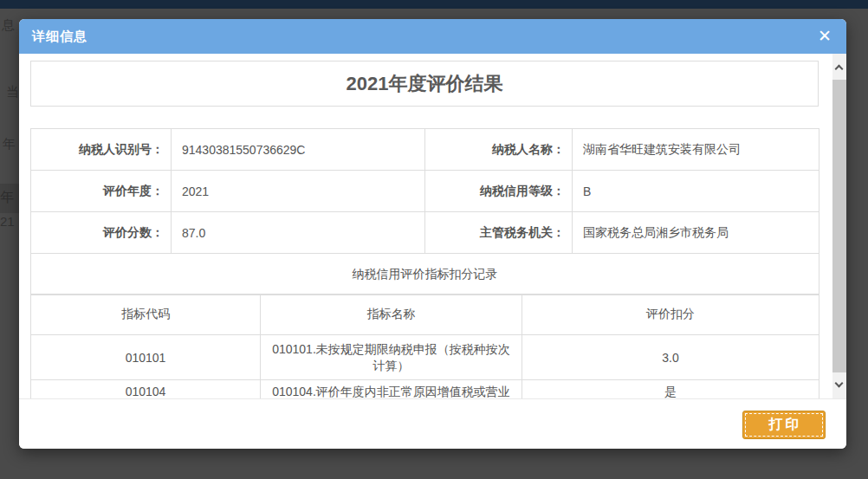  Describe the element at coordinates (433, 424) in the screenshot. I see `dialog-footer: 打印` at that location.